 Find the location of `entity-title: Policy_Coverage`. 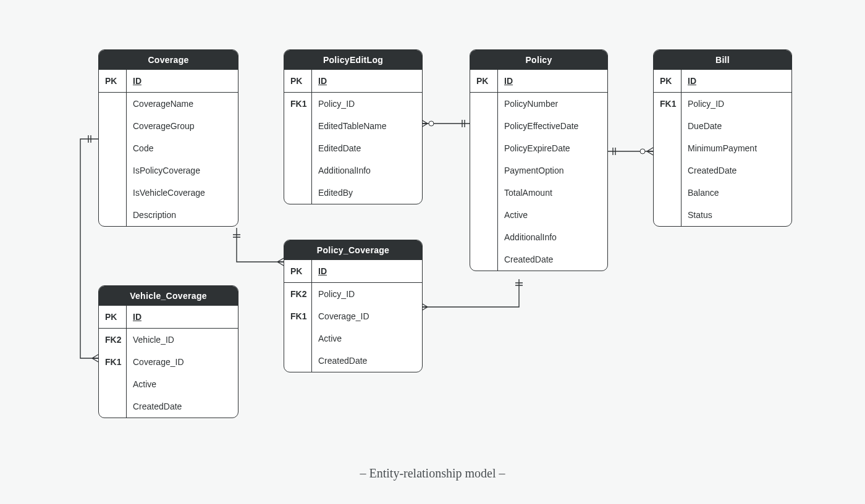

entity-title: Policy_Coverage is located at coordinates (353, 250).